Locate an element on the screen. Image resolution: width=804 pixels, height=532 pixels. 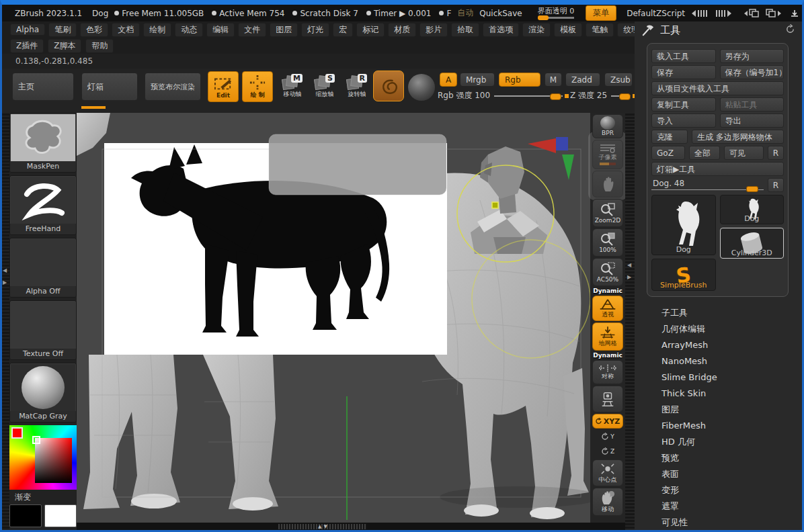
auto-toggle: 自动 is located at coordinates (465, 13).